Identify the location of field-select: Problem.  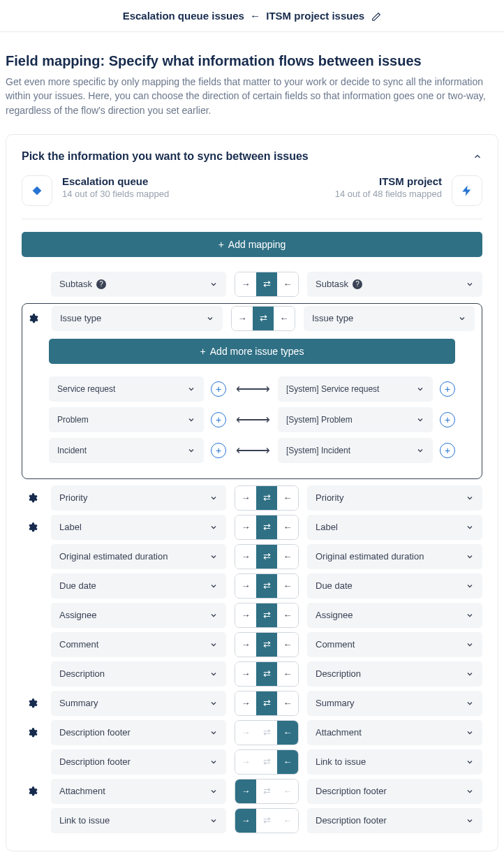
(126, 420).